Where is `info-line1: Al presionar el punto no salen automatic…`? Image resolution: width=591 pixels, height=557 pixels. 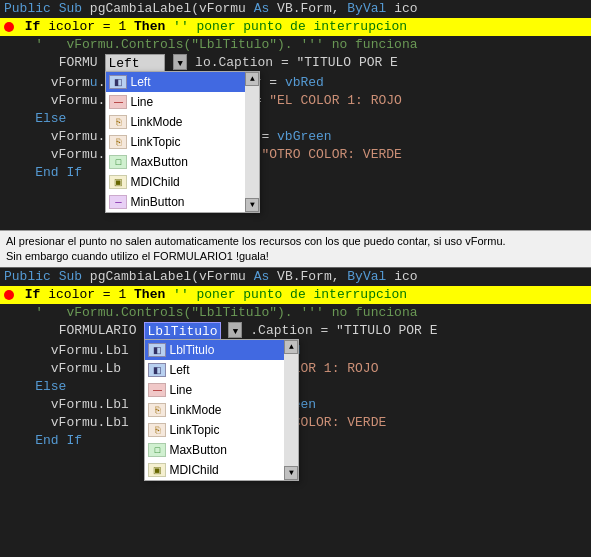
info-line1: Al presionar el punto no salen automatic… is located at coordinates (296, 242).